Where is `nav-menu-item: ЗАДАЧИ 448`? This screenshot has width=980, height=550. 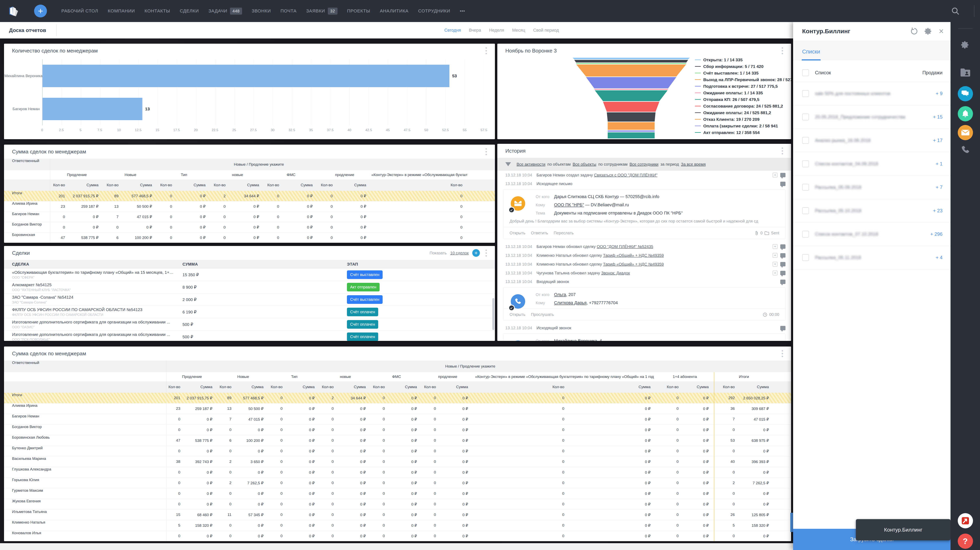 nav-menu-item: ЗАДАЧИ 448 is located at coordinates (225, 11).